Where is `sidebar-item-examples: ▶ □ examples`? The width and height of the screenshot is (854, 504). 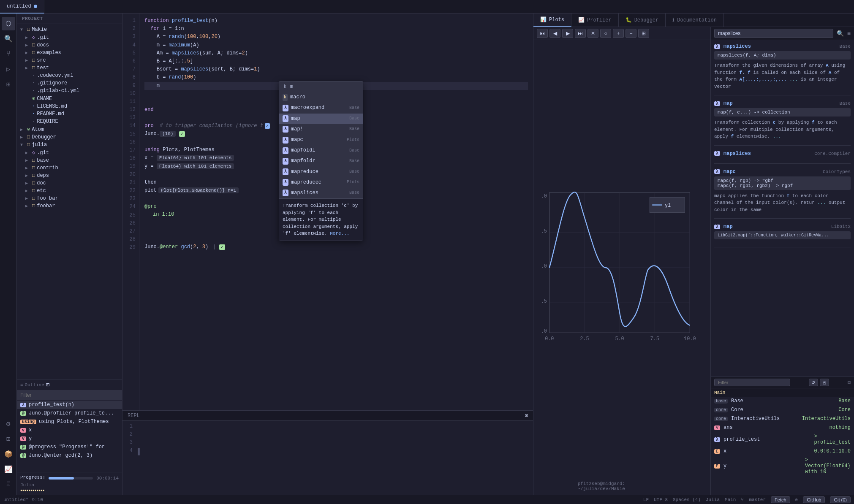
sidebar-item-examples: ▶ □ examples is located at coordinates (69, 53).